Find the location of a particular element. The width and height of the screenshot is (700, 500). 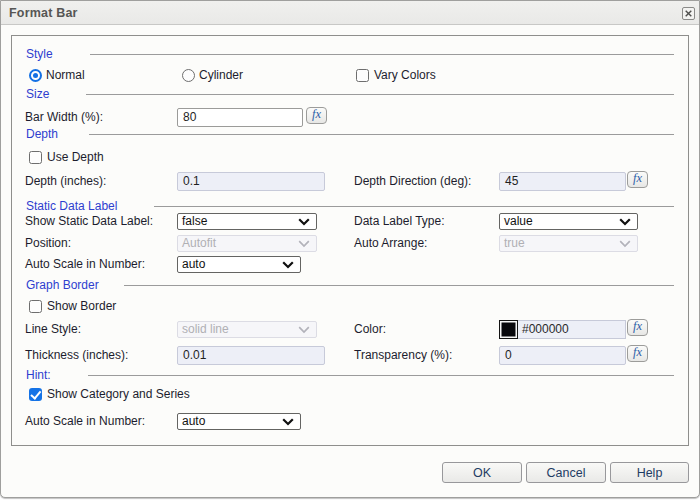

section-depth-rule is located at coordinates (382, 134).